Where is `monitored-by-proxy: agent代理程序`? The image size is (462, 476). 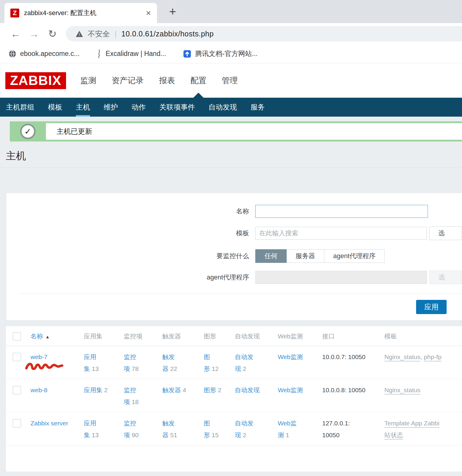 monitored-by-proxy: agent代理程序 is located at coordinates (354, 256).